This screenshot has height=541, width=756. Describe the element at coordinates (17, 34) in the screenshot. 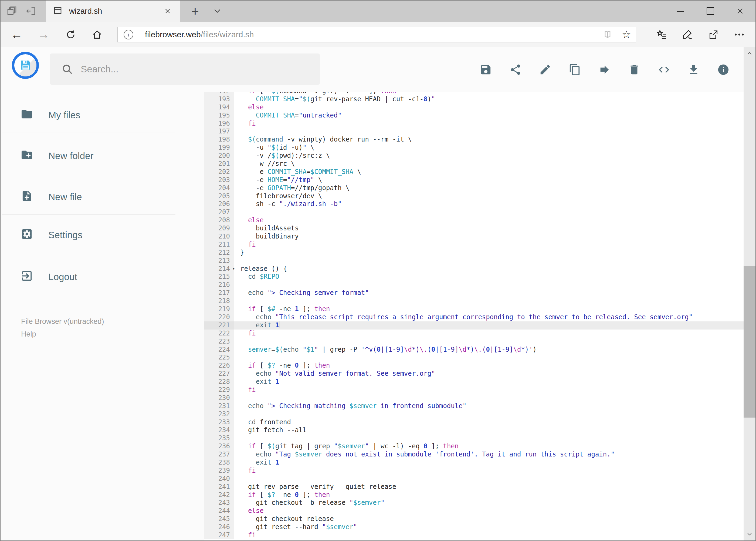

I see `back-button: ←` at that location.